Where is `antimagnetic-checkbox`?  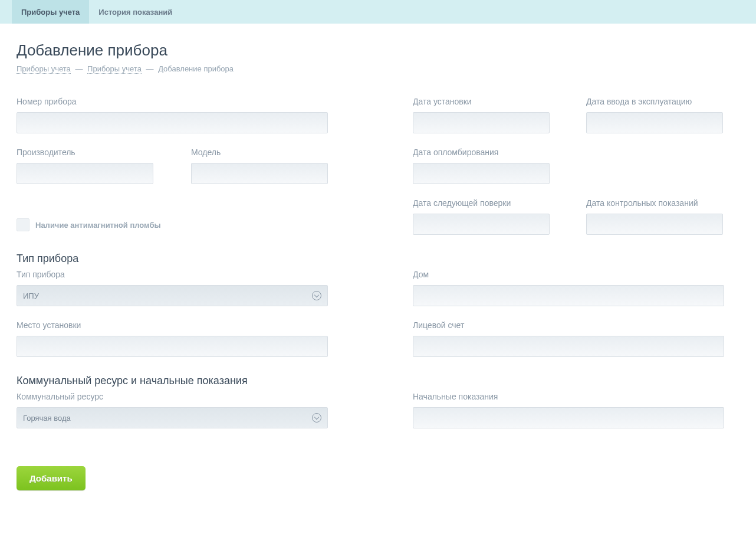 antimagnetic-checkbox is located at coordinates (23, 225).